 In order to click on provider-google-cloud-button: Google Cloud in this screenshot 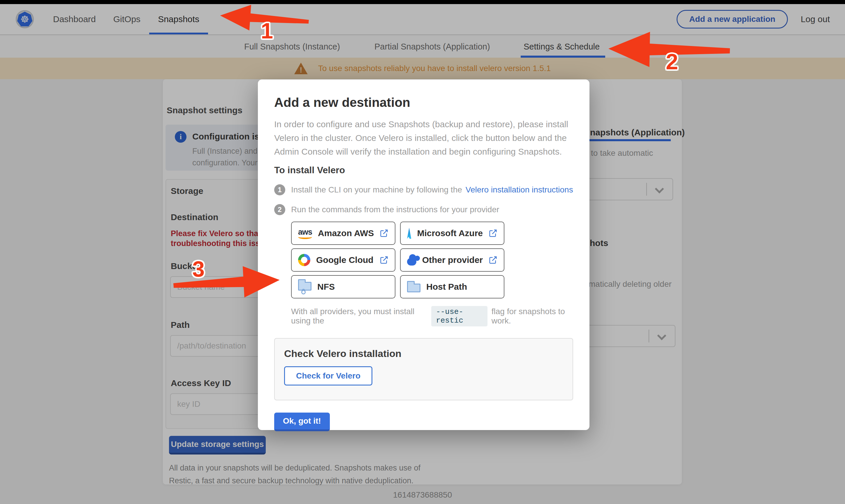, I will do `click(343, 260)`.